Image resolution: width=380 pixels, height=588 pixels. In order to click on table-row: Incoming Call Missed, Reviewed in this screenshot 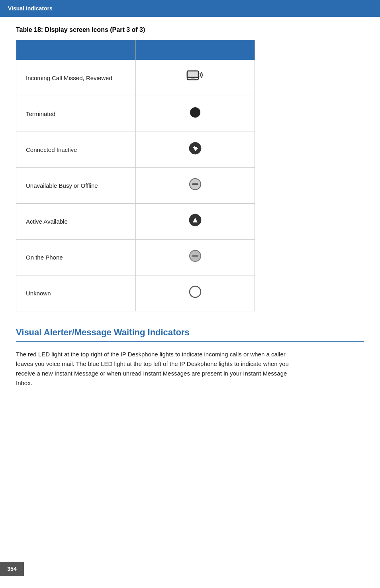, I will do `click(135, 78)`.